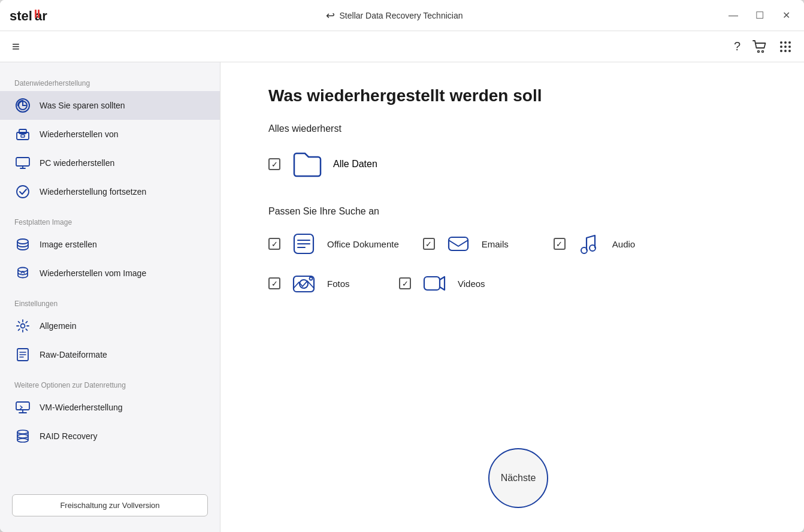 Image resolution: width=804 pixels, height=532 pixels. Describe the element at coordinates (274, 244) in the screenshot. I see `office-checkbox` at that location.